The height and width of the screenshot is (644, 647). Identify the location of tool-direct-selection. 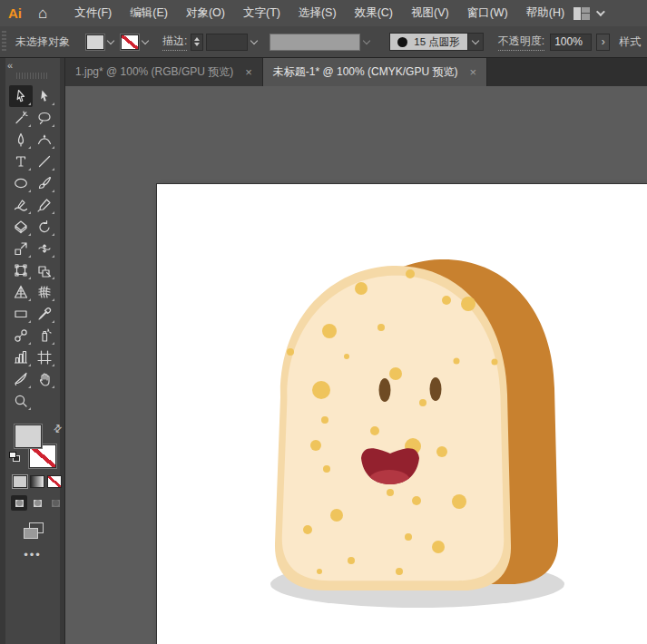
(44, 96).